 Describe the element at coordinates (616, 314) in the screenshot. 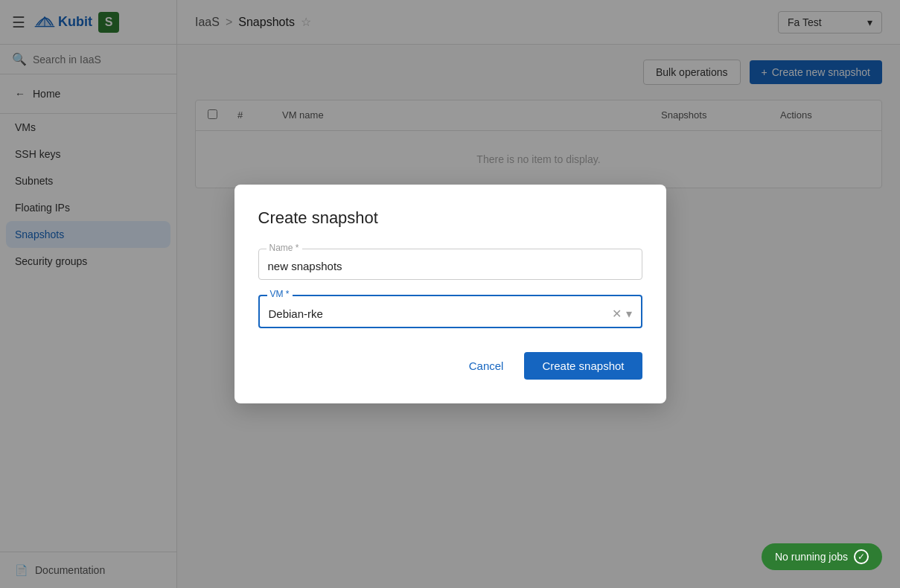

I see `vm-clear-icon: ✕` at that location.